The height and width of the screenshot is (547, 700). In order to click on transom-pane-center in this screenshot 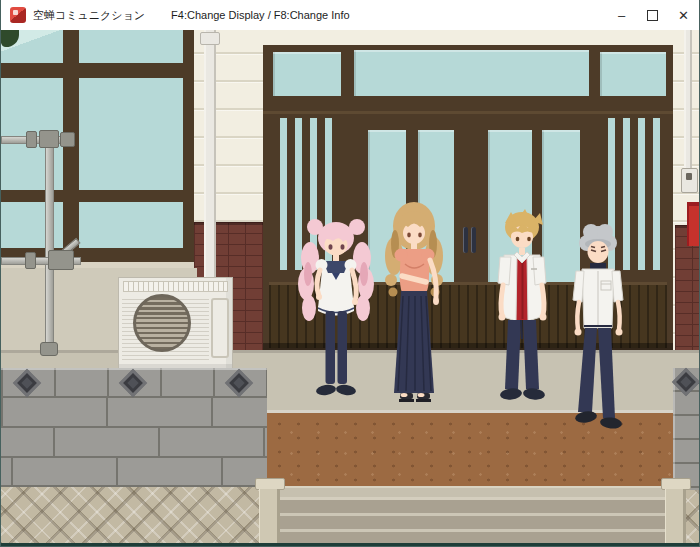, I will do `click(472, 73)`.